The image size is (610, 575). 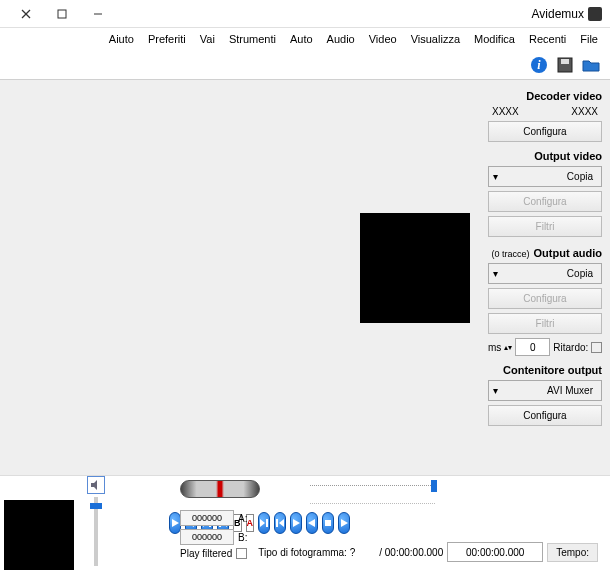 I want to click on volume-thumb, so click(x=96, y=506).